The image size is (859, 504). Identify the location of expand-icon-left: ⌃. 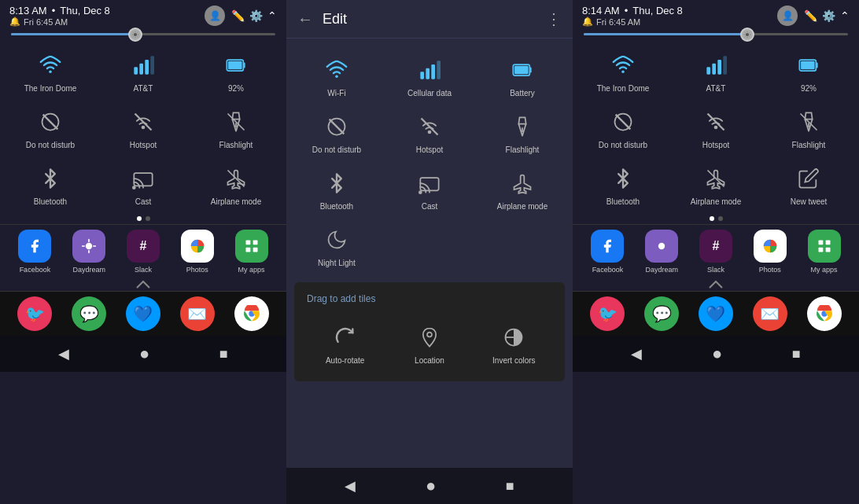
(272, 16).